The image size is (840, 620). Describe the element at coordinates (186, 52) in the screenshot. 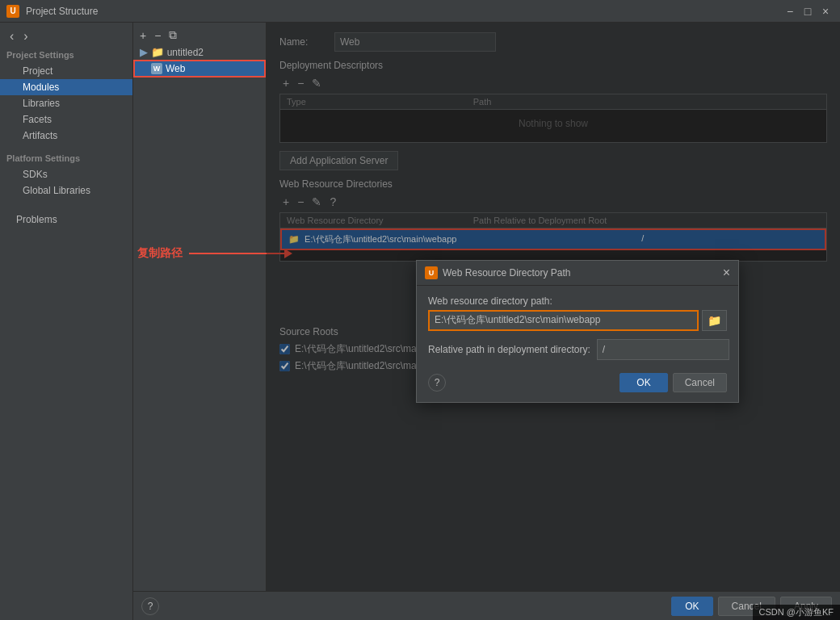

I see `tree-root-label: untitled2` at that location.